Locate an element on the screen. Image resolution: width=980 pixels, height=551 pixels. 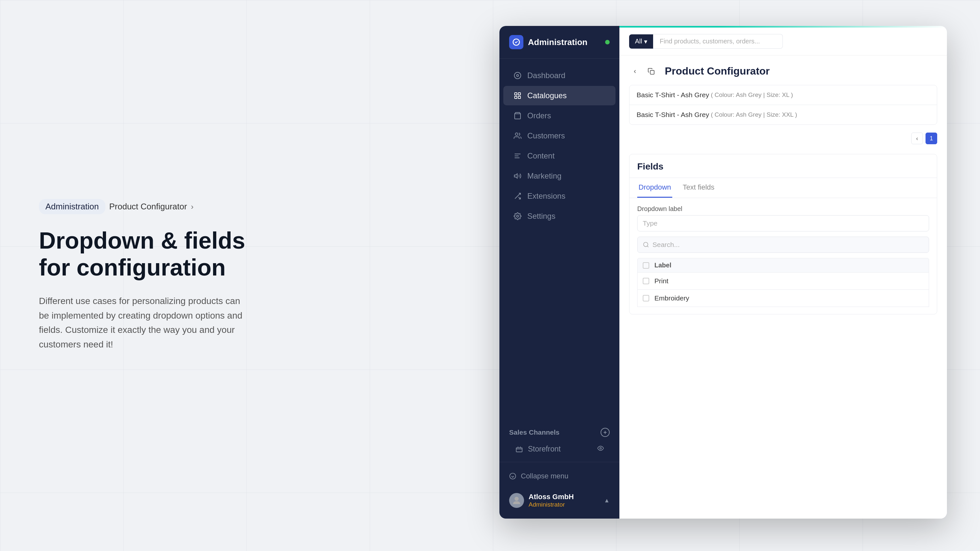
breadcrumb: Administration Product Configurator › is located at coordinates (143, 206).